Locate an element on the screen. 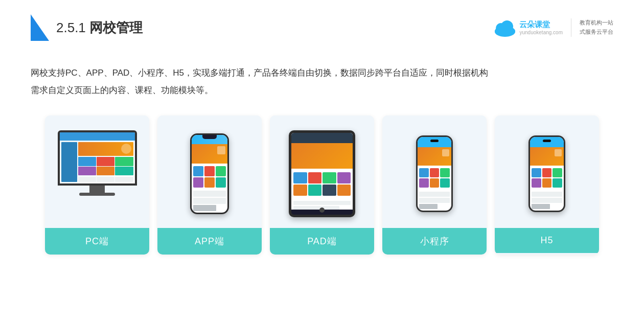 The image size is (644, 322). card-miniprogram-image is located at coordinates (434, 172).